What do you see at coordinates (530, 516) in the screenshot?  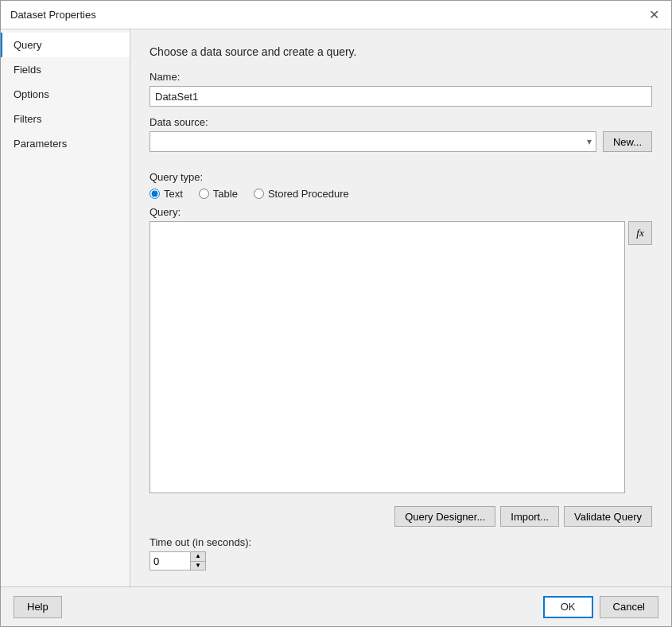 I see `import-button: Import...` at bounding box center [530, 516].